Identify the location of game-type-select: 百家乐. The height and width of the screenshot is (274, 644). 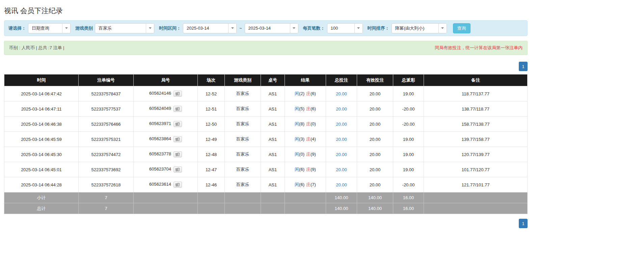
(125, 28).